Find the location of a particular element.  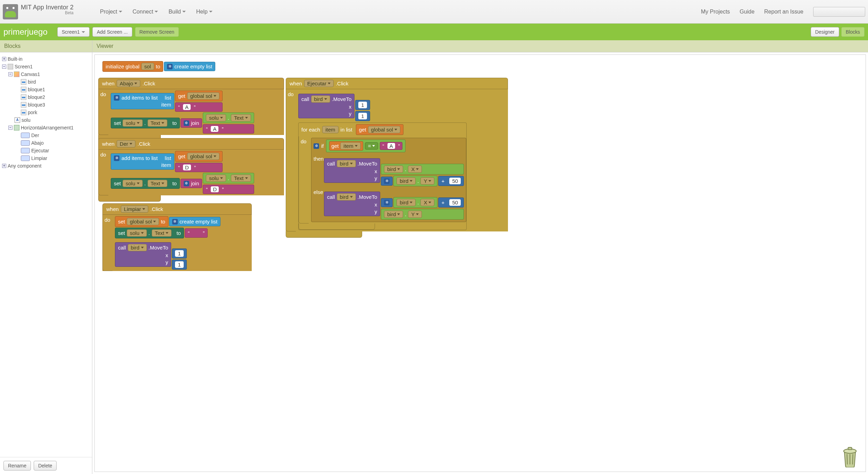

delete-button: Delete is located at coordinates (45, 466).